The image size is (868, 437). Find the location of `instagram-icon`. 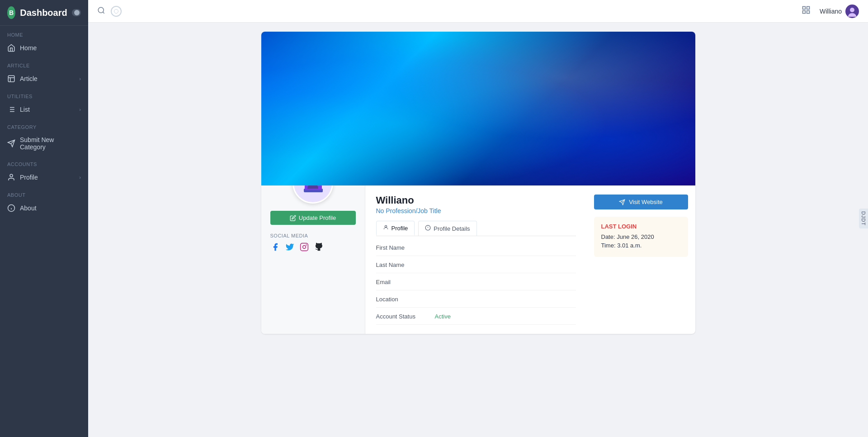

instagram-icon is located at coordinates (304, 247).